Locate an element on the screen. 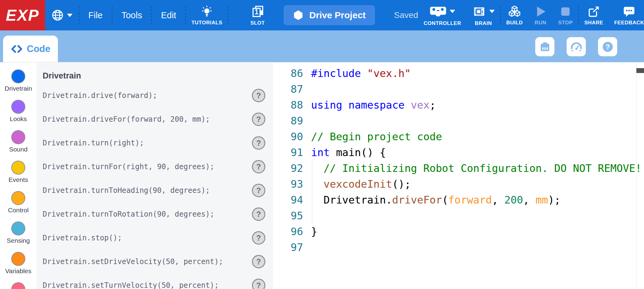 The height and width of the screenshot is (289, 644). command-row: Drivetrain.setTurnVelocity(50, percent);… is located at coordinates (155, 281).